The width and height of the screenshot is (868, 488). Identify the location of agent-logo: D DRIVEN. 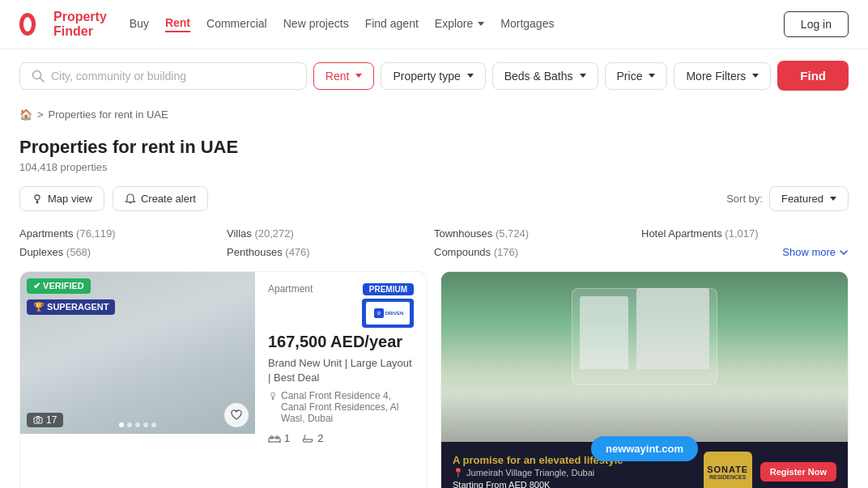
(388, 313).